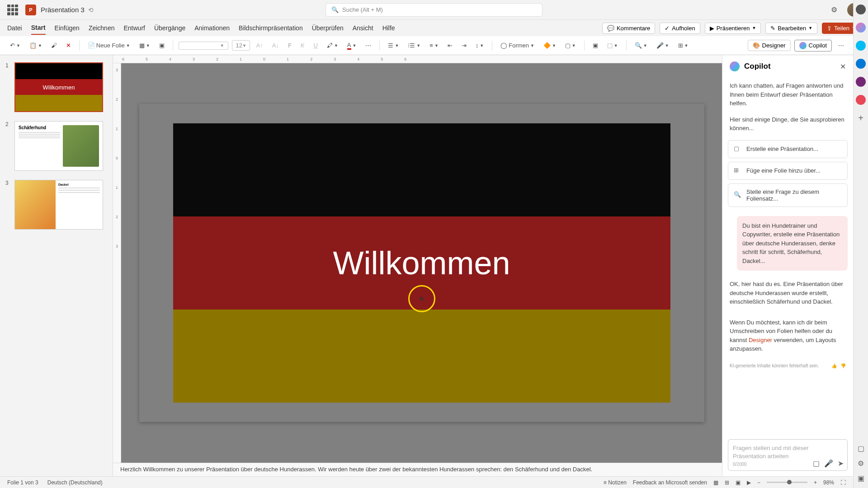  I want to click on thumb-preview-3: Dackel, so click(59, 205).